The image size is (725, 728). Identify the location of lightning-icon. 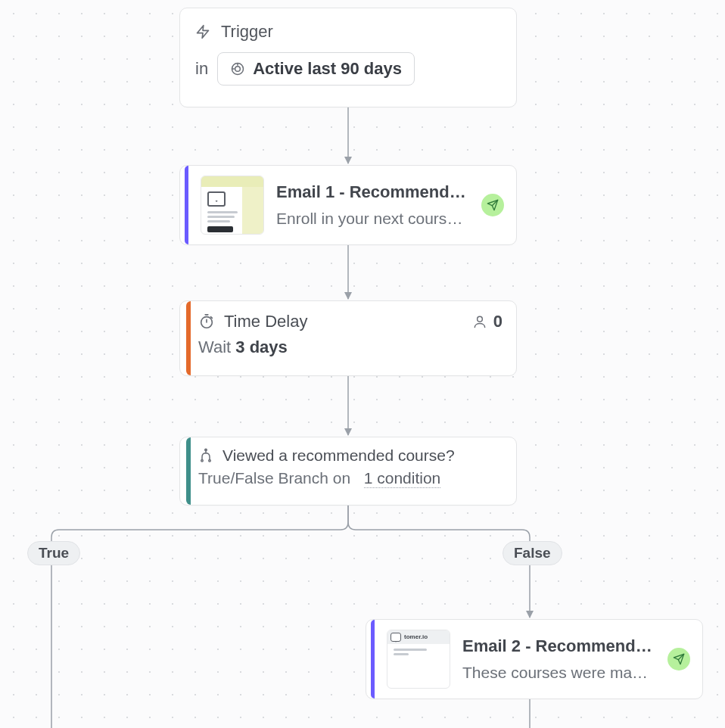
(203, 32).